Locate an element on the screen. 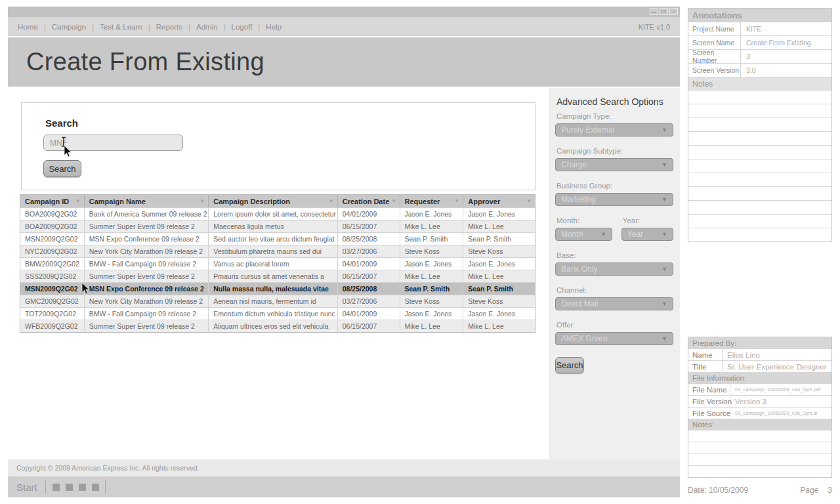  cell-creation-date: 04/01/2009 is located at coordinates (369, 264).